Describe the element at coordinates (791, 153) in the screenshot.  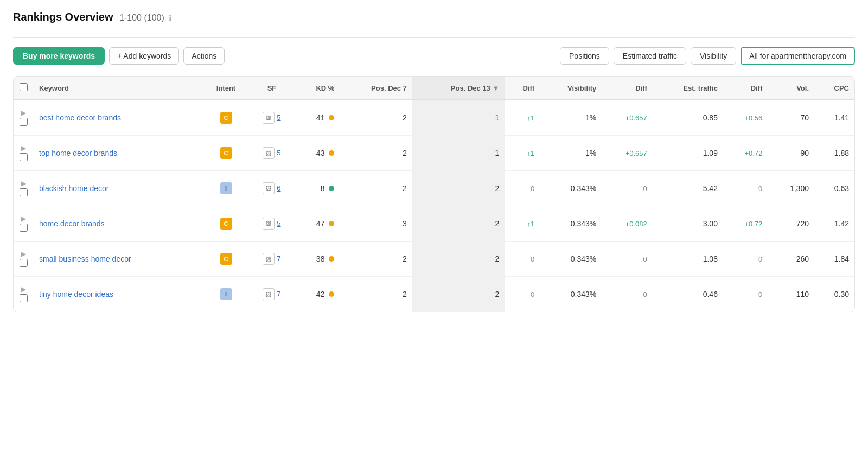
I see `vol-cell: 90` at that location.